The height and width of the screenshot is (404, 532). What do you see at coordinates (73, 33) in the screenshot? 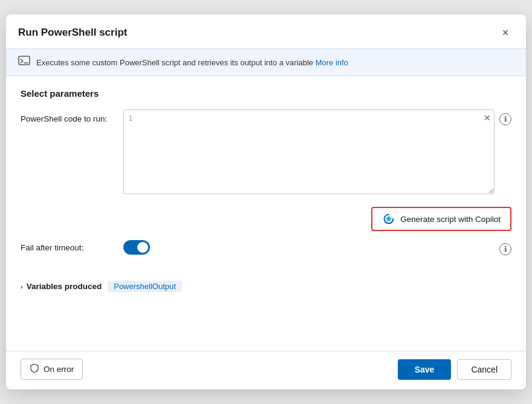
I see `dialog-title: Run PowerShell script` at bounding box center [73, 33].